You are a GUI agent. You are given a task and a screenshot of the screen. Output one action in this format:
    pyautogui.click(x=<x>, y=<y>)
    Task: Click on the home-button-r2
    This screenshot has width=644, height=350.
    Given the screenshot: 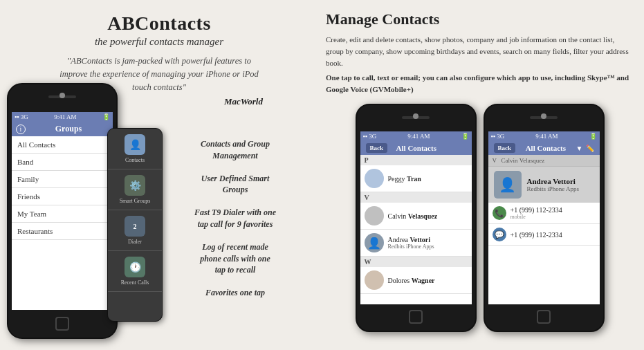 What is the action you would take?
    pyautogui.click(x=544, y=317)
    